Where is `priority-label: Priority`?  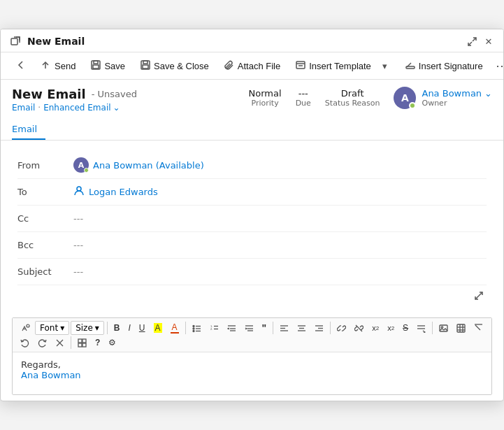 priority-label: Priority is located at coordinates (266, 103).